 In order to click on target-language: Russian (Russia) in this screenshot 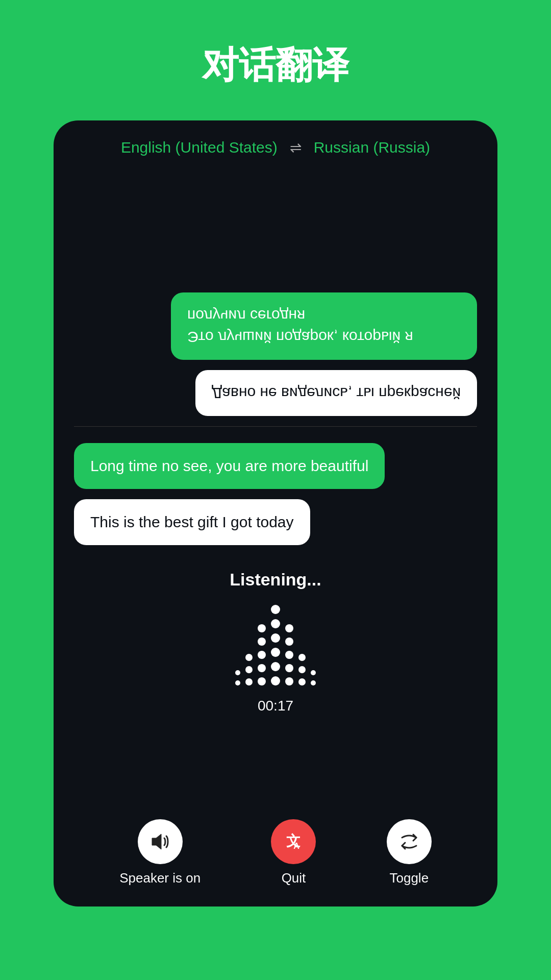, I will do `click(372, 148)`.